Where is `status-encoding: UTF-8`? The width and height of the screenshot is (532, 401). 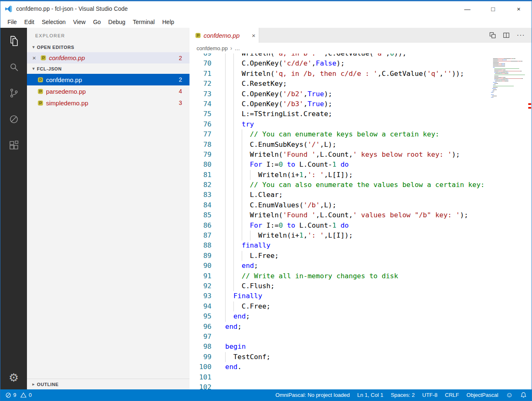
status-encoding: UTF-8 is located at coordinates (430, 395).